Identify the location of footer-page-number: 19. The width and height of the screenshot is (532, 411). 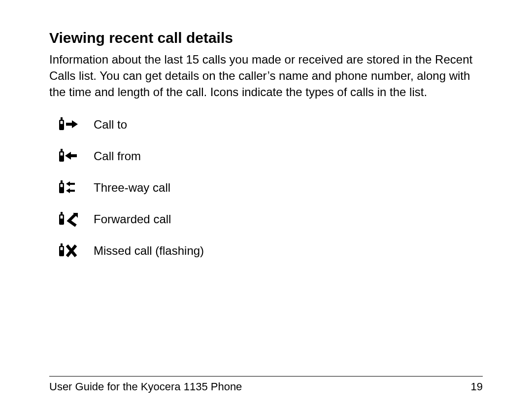
(477, 387).